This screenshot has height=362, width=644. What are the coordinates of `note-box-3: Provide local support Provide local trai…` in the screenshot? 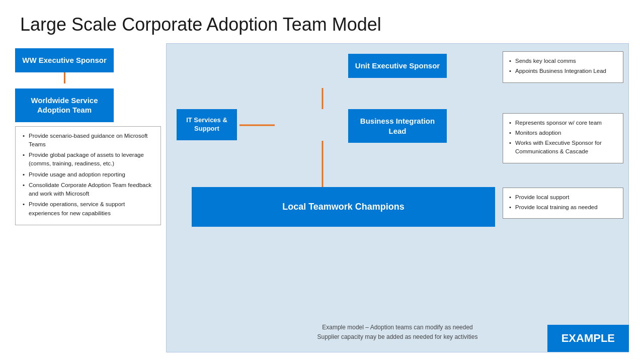 It's located at (563, 203).